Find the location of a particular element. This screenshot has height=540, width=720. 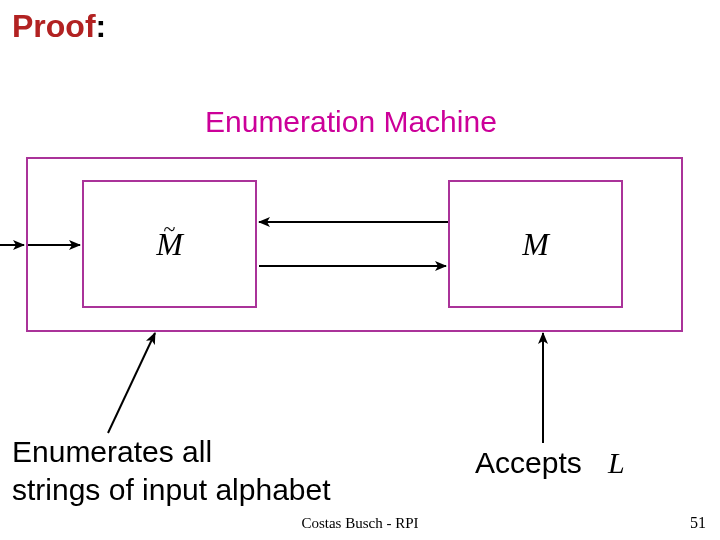

pointer-left-caption is located at coordinates (132, 383).